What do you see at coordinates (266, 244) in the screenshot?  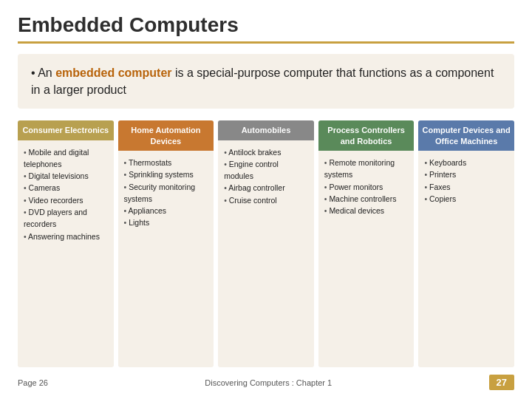 I see `card-automobiles: Automobiles Antilock brakesEngine contro…` at bounding box center [266, 244].